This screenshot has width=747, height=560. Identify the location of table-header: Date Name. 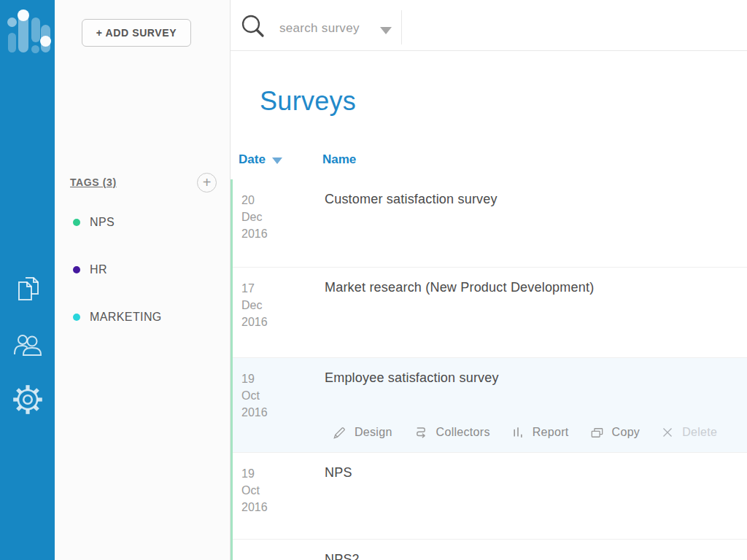
(489, 160).